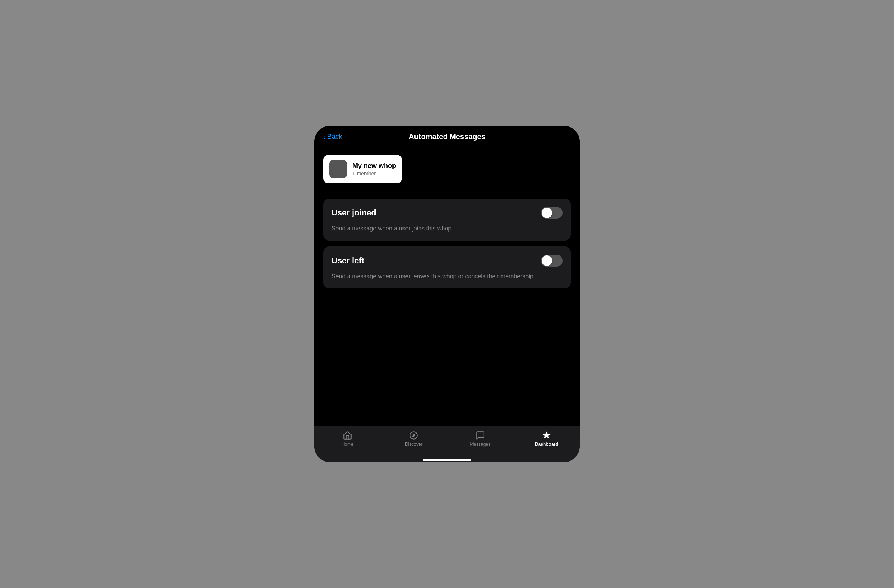 This screenshot has width=894, height=588. I want to click on nav-label-discover: Discover, so click(414, 444).